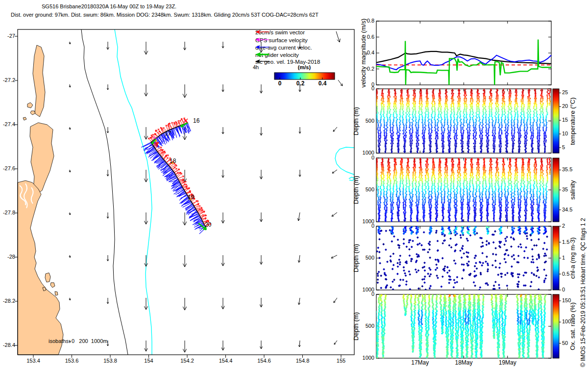  Describe the element at coordinates (364, 53) in the screenshot. I see `velocity-axis-label: velocity magnitude (m/s)` at that location.